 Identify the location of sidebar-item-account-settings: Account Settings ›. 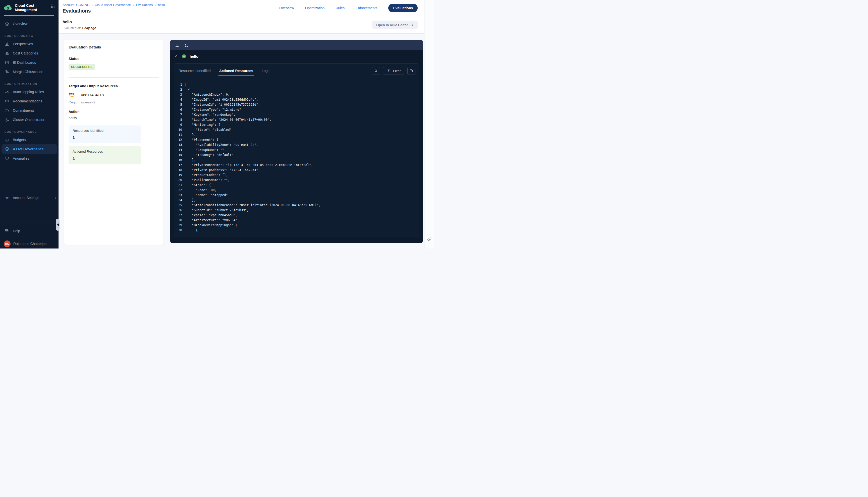
(29, 198).